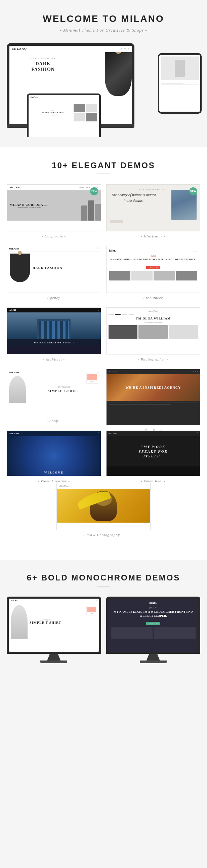  Describe the element at coordinates (15, 601) in the screenshot. I see `mono-shop-logo: MILANO` at that location.